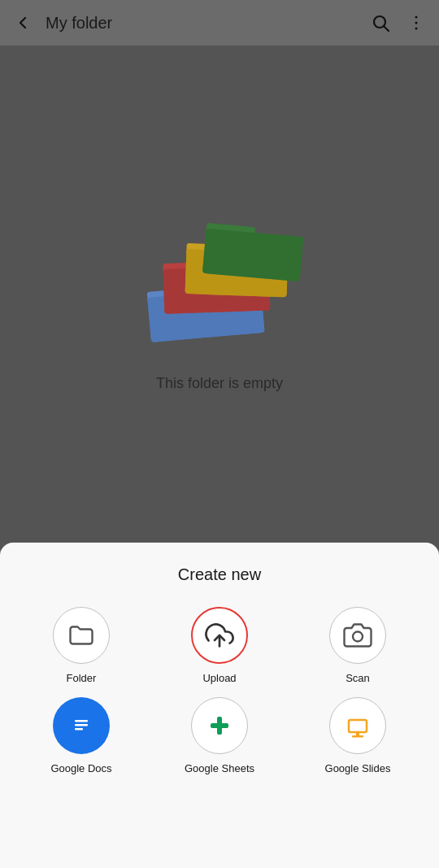  Describe the element at coordinates (358, 635) in the screenshot. I see `scan-icon-circle` at that location.